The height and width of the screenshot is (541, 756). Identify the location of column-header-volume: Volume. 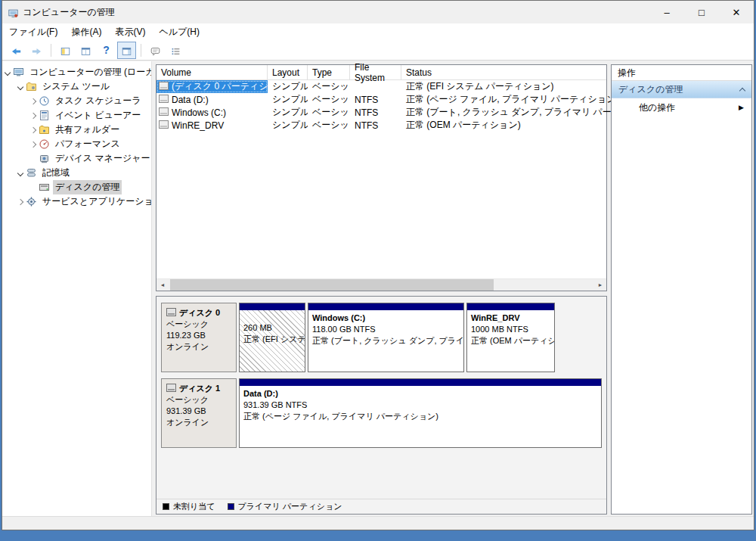
(212, 73).